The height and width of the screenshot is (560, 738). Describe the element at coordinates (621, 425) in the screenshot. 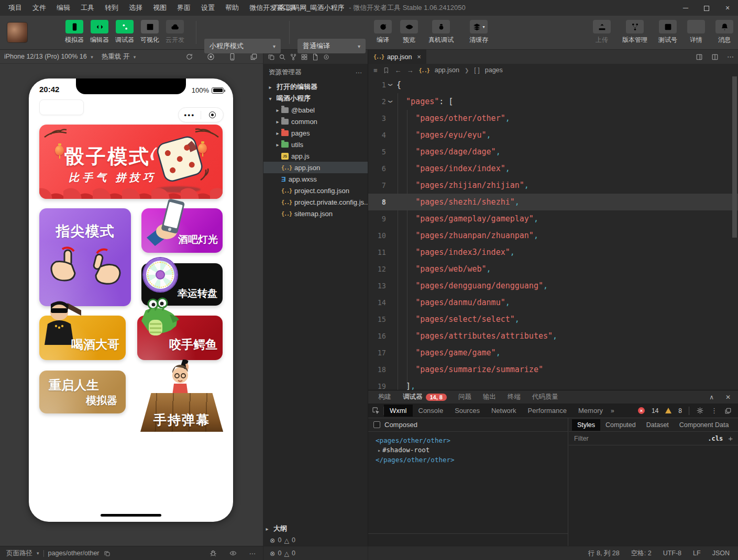

I see `styles-tab-Computed: Computed` at that location.